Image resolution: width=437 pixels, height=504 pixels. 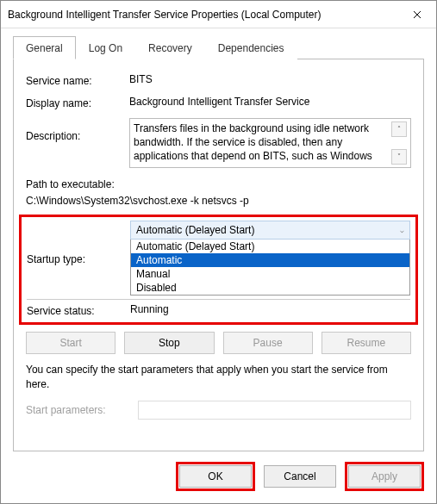 What do you see at coordinates (402, 231) in the screenshot?
I see `chevron-down-icon: ⌵` at bounding box center [402, 231].